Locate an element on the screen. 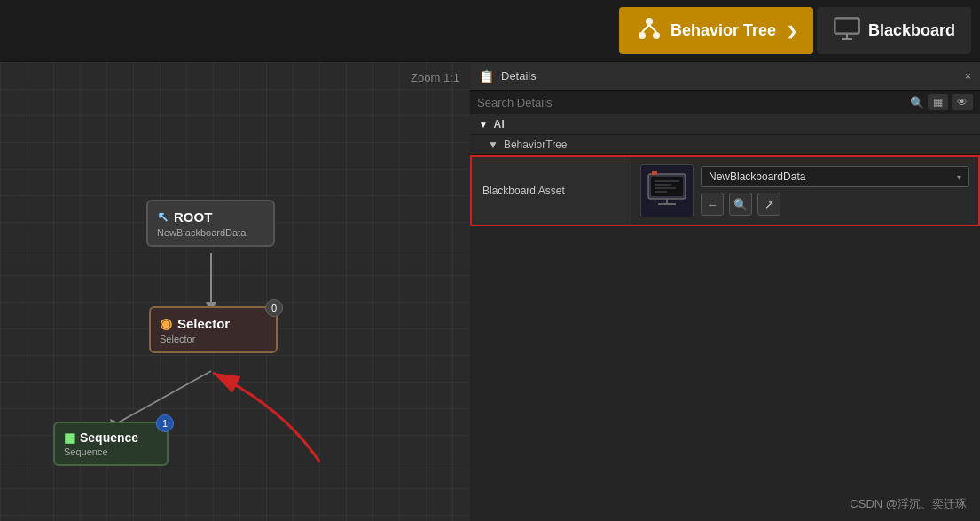 This screenshot has width=980, height=521. sequence-icon: ▦ is located at coordinates (69, 438).